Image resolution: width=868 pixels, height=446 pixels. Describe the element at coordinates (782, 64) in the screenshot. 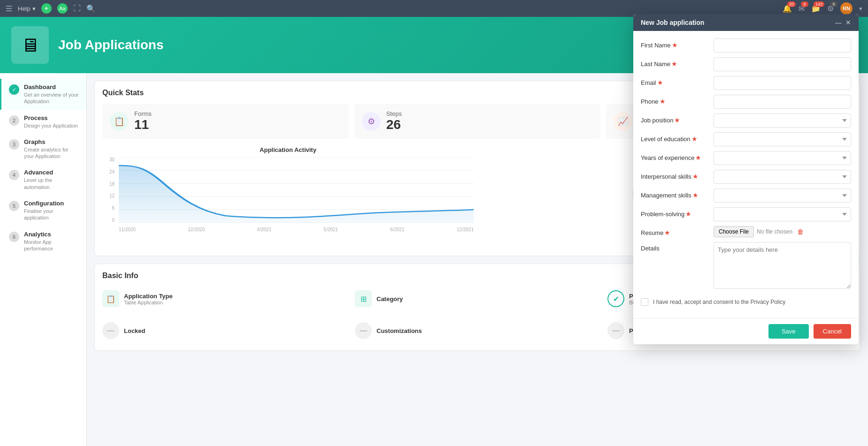

I see `last-name-input` at that location.